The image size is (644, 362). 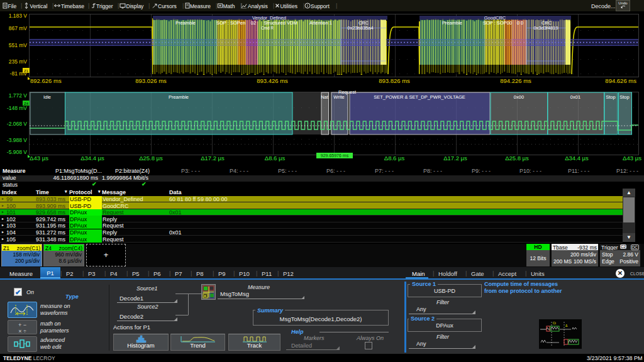 I want to click on svg-text: Z4, so click(x=26, y=104).